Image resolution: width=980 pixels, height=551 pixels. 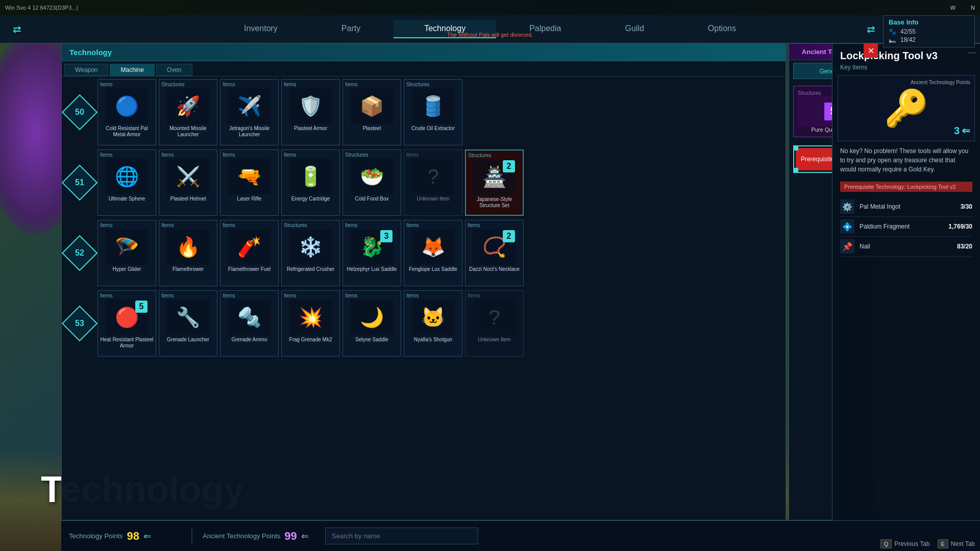 What do you see at coordinates (424, 53) in the screenshot?
I see `tech-header: Technology` at bounding box center [424, 53].